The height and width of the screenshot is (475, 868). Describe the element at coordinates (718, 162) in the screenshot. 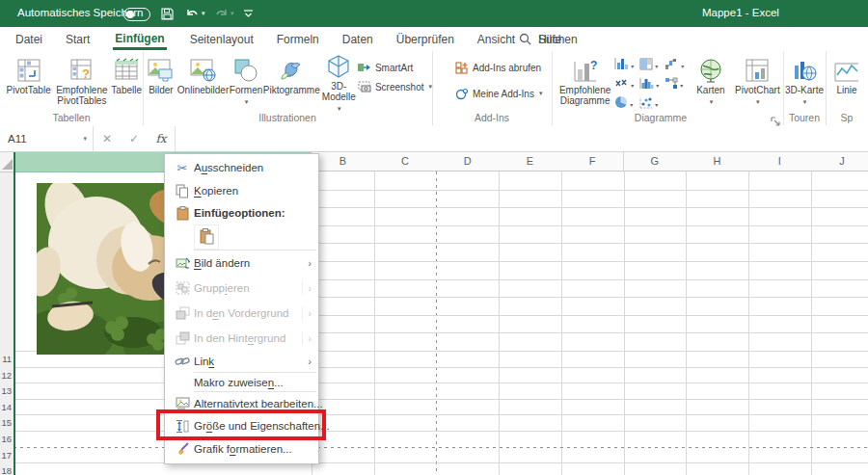

I see `column-header-H: H` at that location.